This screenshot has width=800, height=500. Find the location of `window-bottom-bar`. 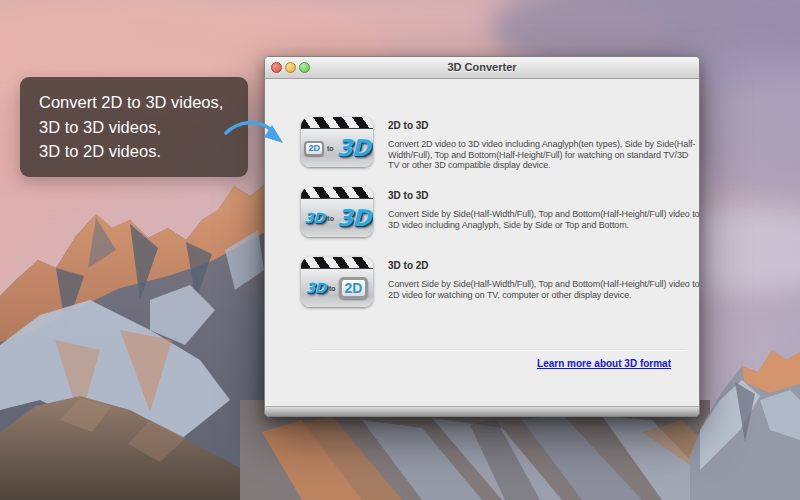

window-bottom-bar is located at coordinates (482, 411).